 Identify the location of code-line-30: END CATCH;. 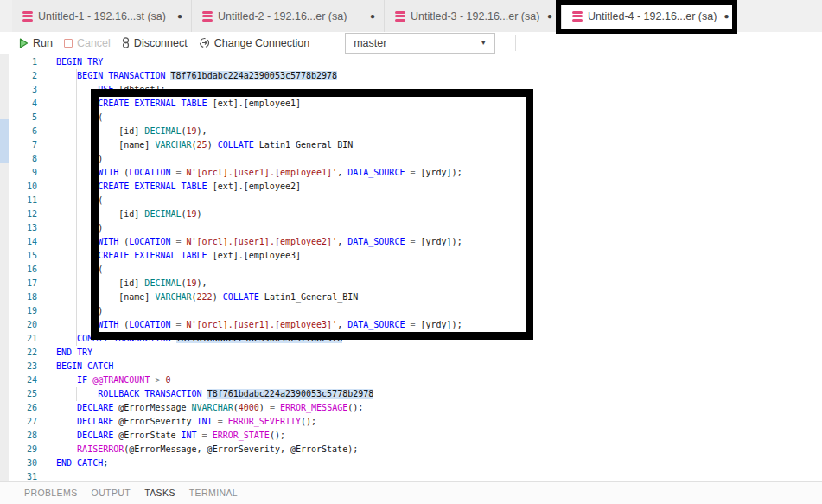
(411, 463).